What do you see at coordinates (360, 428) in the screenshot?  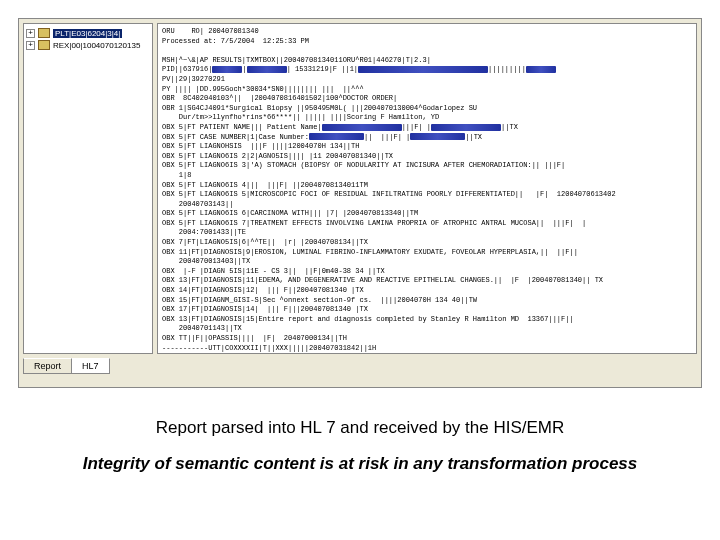 I see `caption-line-1: Report parsed into HL 7 and received by …` at bounding box center [360, 428].